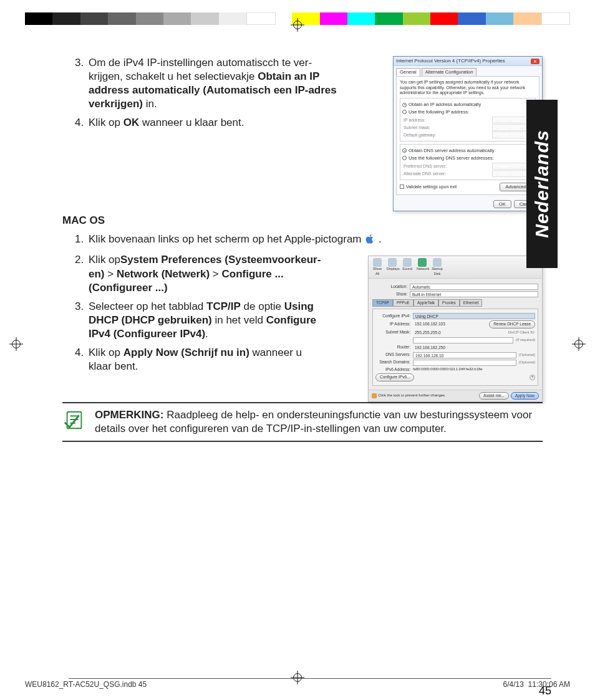  I want to click on ip-label: IP Address:, so click(393, 324).